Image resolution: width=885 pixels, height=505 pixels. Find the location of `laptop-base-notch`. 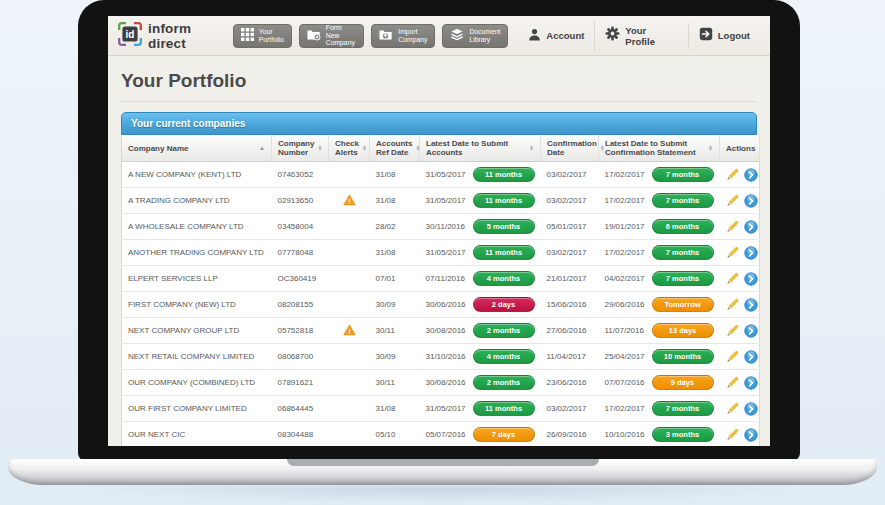

laptop-base-notch is located at coordinates (443, 462).